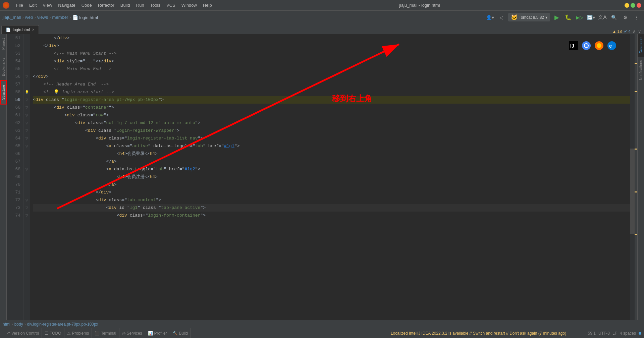 The height and width of the screenshot is (338, 644). What do you see at coordinates (615, 333) in the screenshot?
I see `line-separator-label: LF` at bounding box center [615, 333].